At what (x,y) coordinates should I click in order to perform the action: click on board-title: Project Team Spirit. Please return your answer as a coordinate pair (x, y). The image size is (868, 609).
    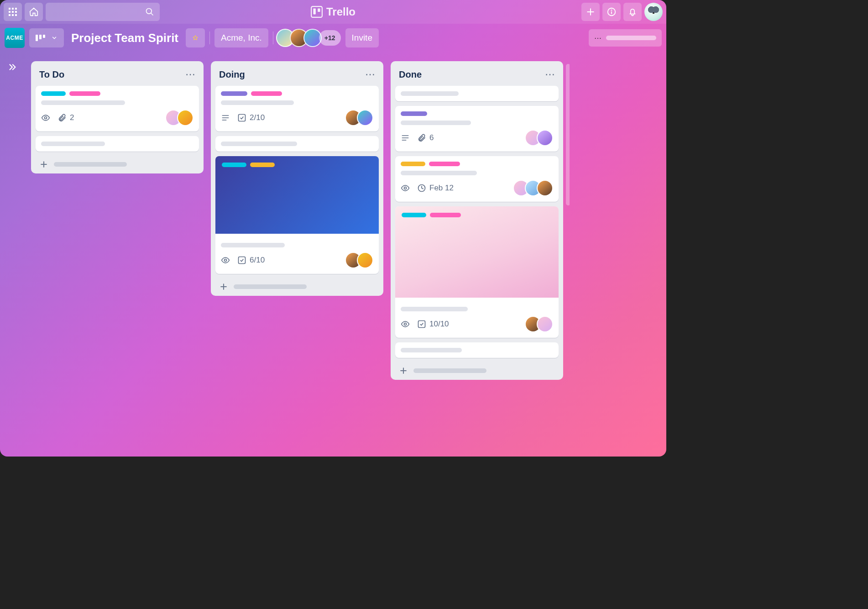
    Looking at the image, I should click on (125, 38).